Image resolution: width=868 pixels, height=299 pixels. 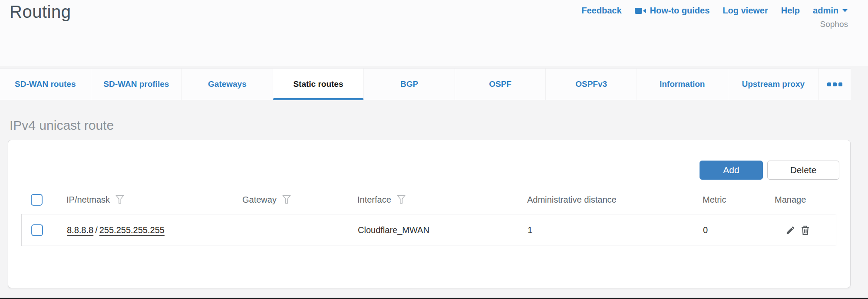 I want to click on feedback-link: Feedback, so click(x=601, y=10).